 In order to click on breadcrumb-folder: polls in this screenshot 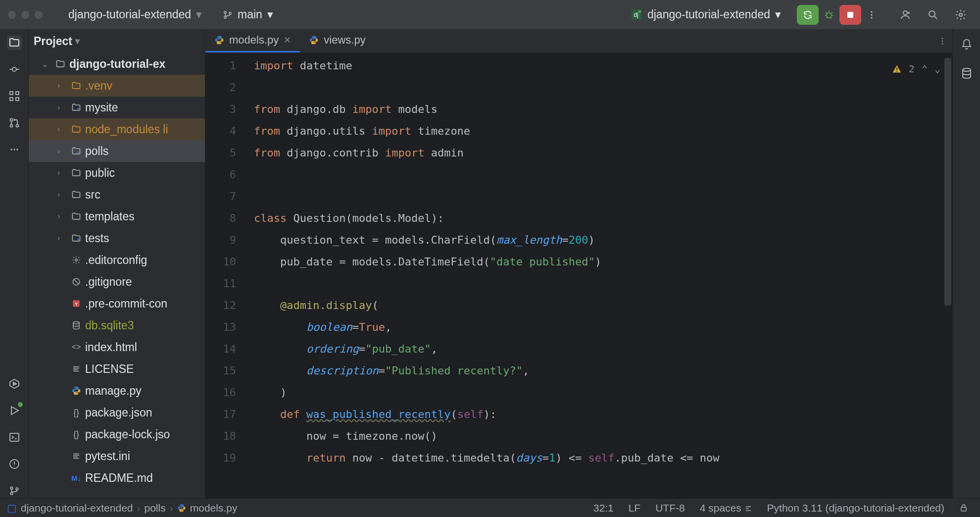, I will do `click(155, 508)`.